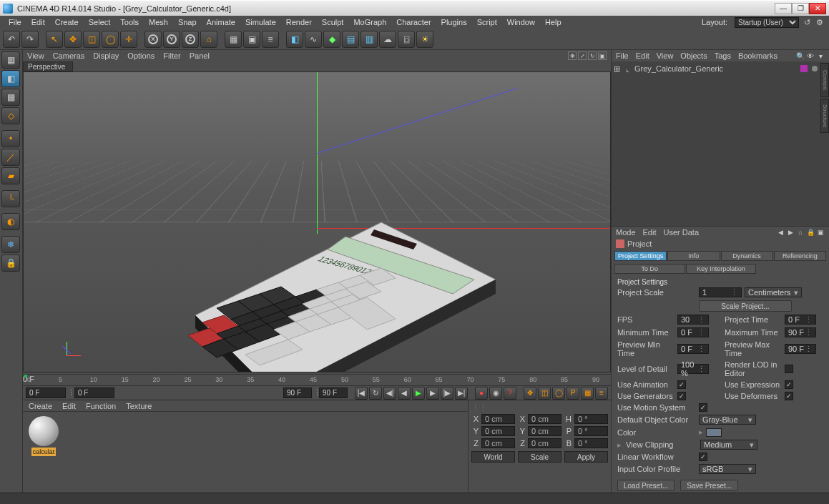  I want to click on key-pos-button: ✥, so click(530, 393).